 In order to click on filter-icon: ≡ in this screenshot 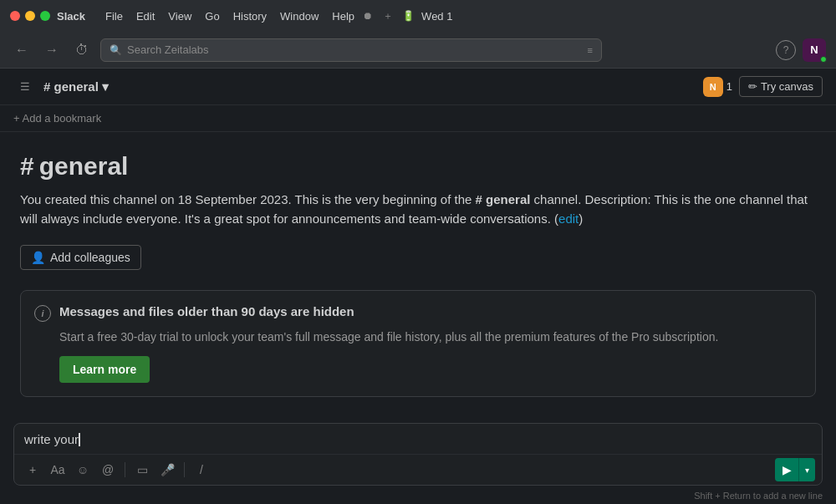, I will do `click(590, 50)`.